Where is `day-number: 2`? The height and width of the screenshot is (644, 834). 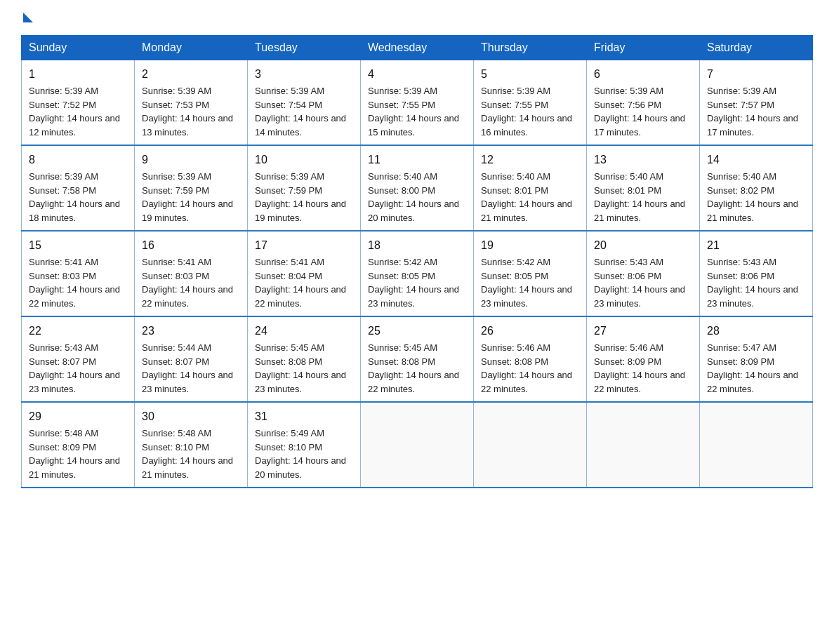 day-number: 2 is located at coordinates (191, 74).